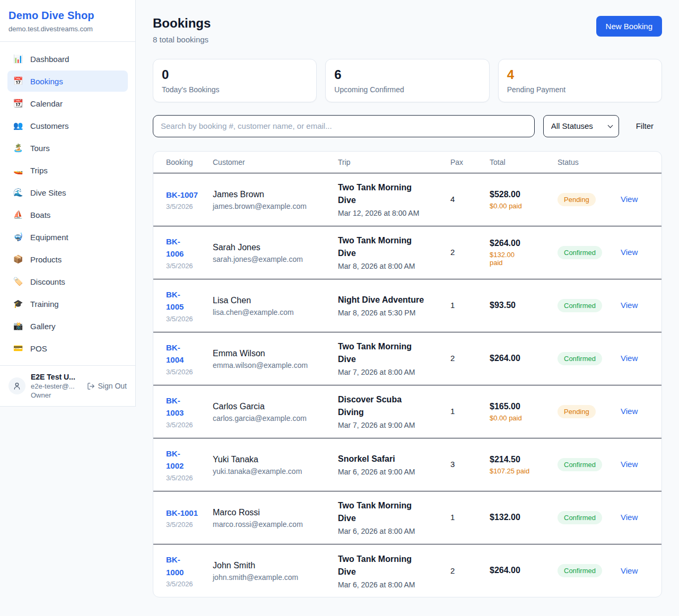 The image size is (679, 616). I want to click on booking-id-link: BK-1004, so click(179, 354).